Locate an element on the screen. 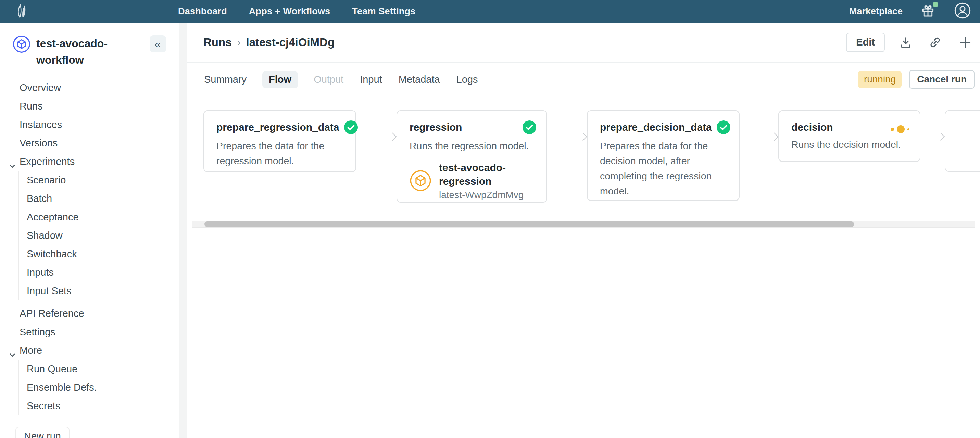 Image resolution: width=980 pixels, height=438 pixels. download-icon is located at coordinates (906, 43).